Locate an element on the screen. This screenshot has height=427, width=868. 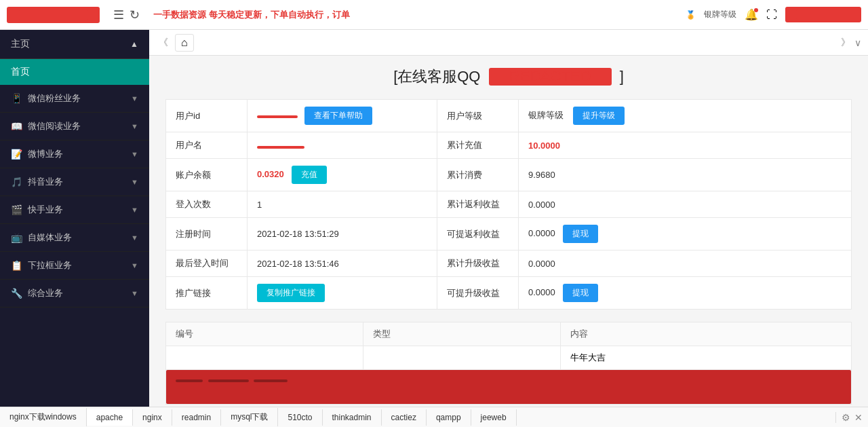
total-recharge-value: 10.0000 is located at coordinates (544, 145).